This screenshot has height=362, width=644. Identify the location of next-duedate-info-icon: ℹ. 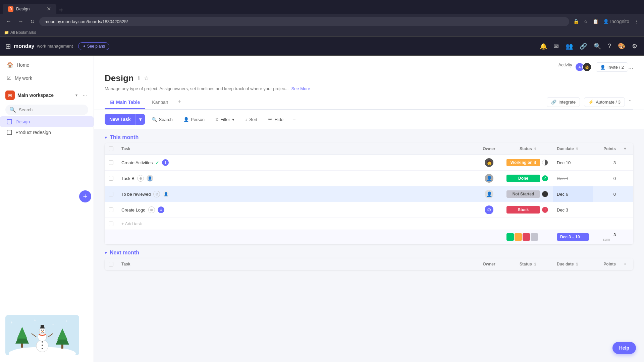
(577, 264).